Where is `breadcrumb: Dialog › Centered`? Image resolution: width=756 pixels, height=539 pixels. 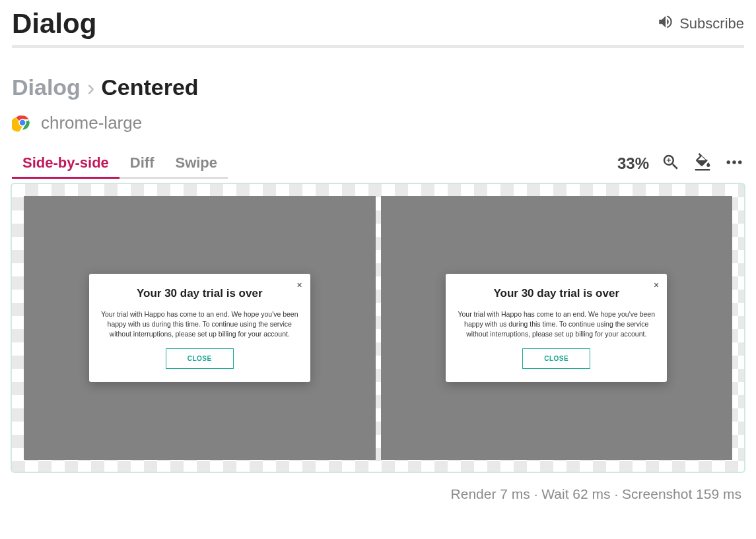
breadcrumb: Dialog › Centered is located at coordinates (378, 87).